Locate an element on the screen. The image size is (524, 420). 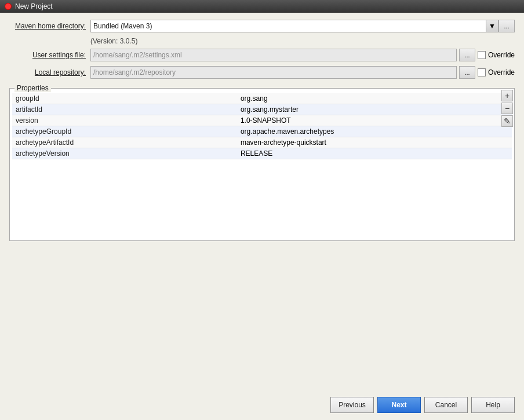
remove-property-button: − is located at coordinates (507, 108).